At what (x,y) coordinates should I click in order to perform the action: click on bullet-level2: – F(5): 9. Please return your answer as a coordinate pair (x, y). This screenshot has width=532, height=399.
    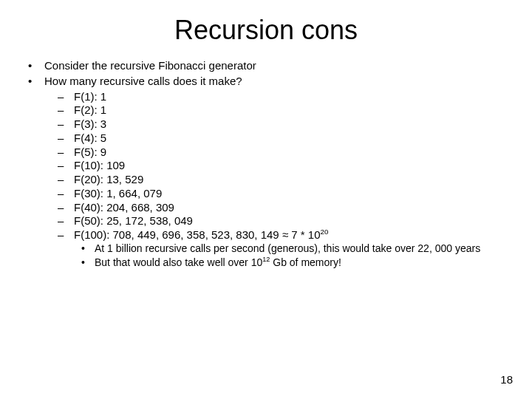
    Looking at the image, I should click on (281, 152).